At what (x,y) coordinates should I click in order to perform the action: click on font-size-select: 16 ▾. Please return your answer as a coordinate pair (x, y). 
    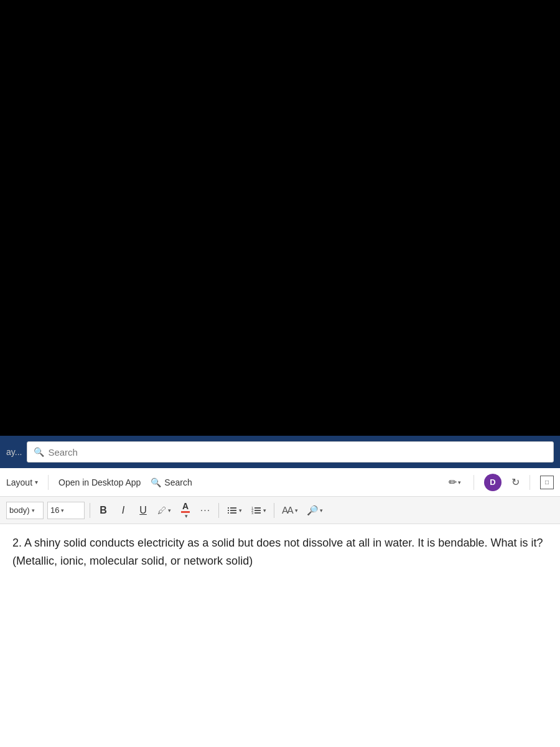
    Looking at the image, I should click on (66, 510).